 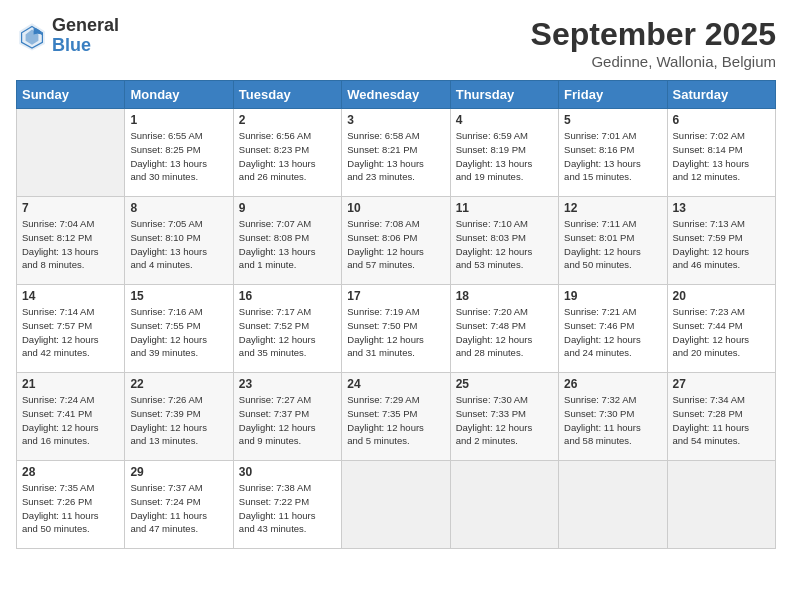 What do you see at coordinates (288, 332) in the screenshot?
I see `day-info: Sunrise: 7:17 AMSunset: 7:52 PMDaylight:…` at bounding box center [288, 332].